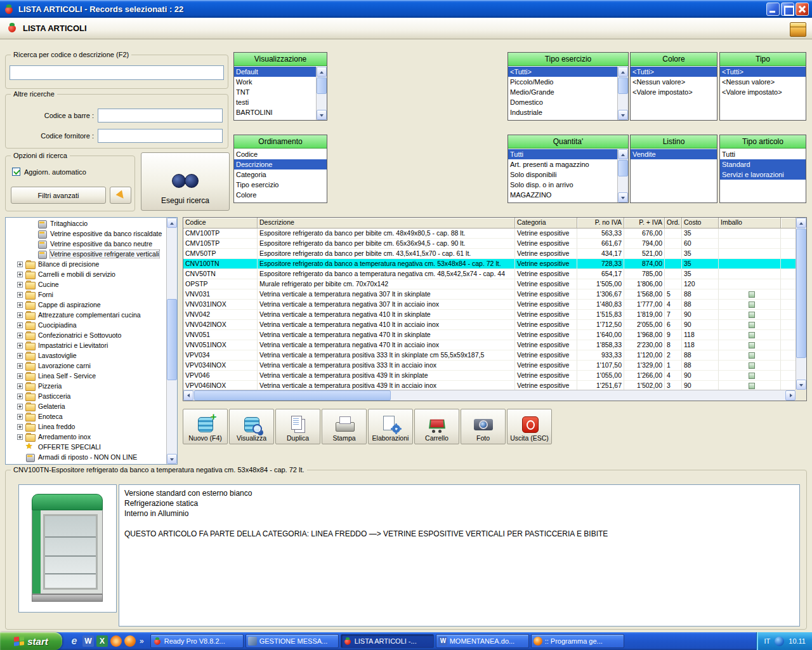 The height and width of the screenshot is (650, 812). What do you see at coordinates (188, 395) in the screenshot?
I see `scroll-left-button` at bounding box center [188, 395].